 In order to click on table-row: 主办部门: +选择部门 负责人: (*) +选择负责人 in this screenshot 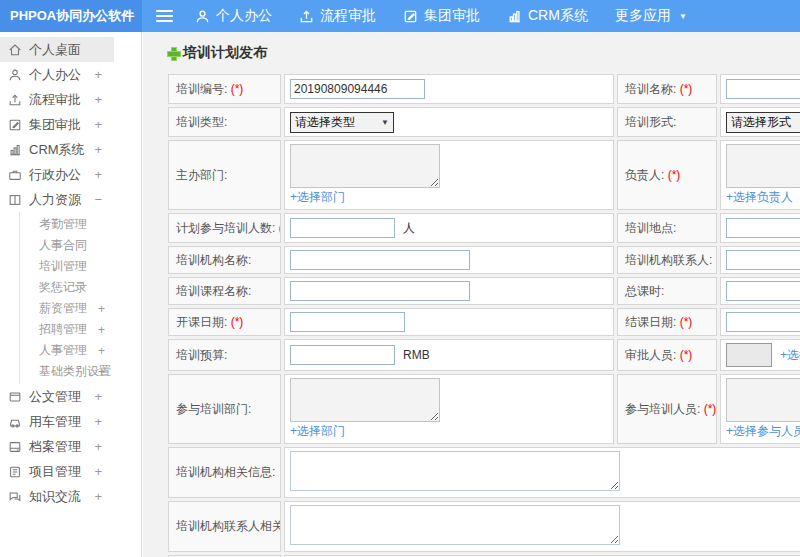, I will do `click(484, 175)`.